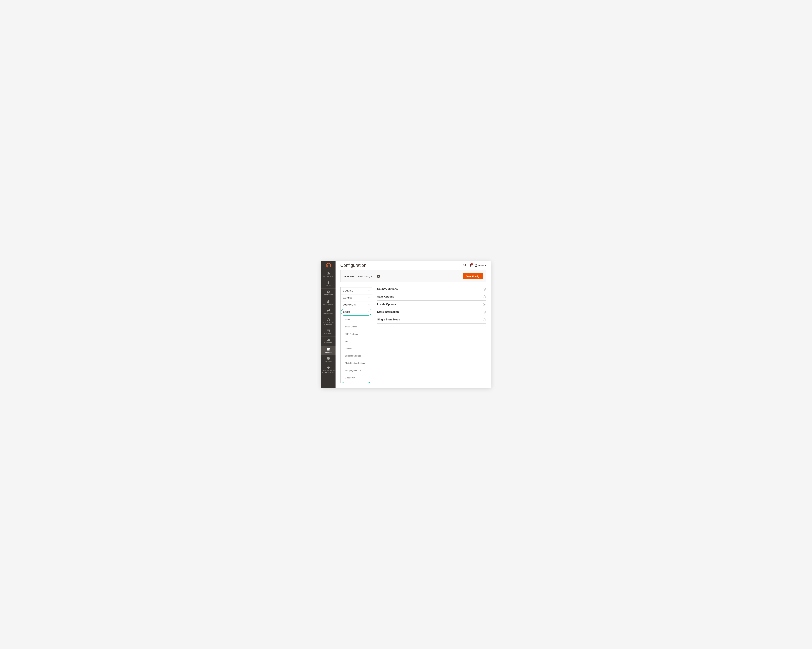  Describe the element at coordinates (356, 334) in the screenshot. I see `item-pdf-printouts: PDF Print-outs` at that location.